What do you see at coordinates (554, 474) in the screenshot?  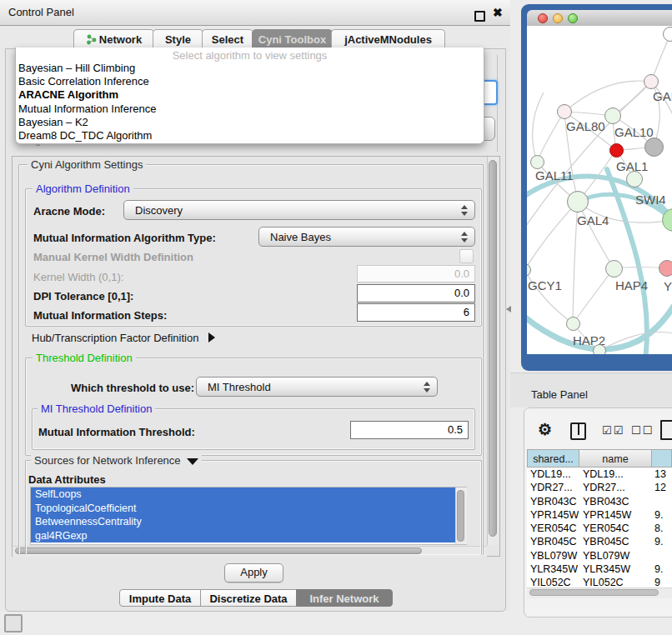 I see `table-cell: YDL19...` at bounding box center [554, 474].